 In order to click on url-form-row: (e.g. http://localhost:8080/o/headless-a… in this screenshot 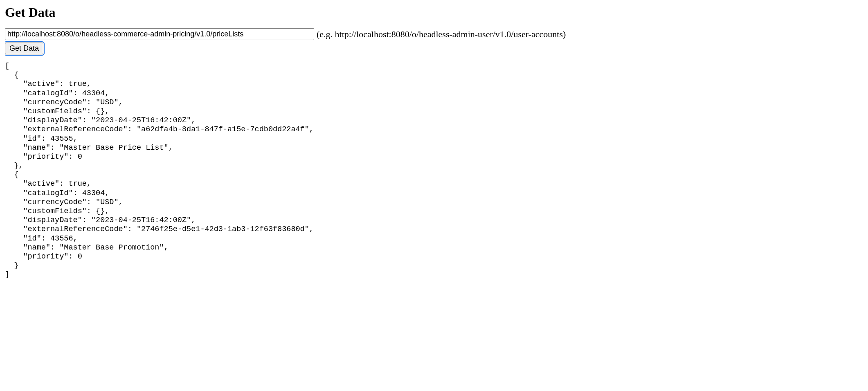, I will do `click(434, 34)`.